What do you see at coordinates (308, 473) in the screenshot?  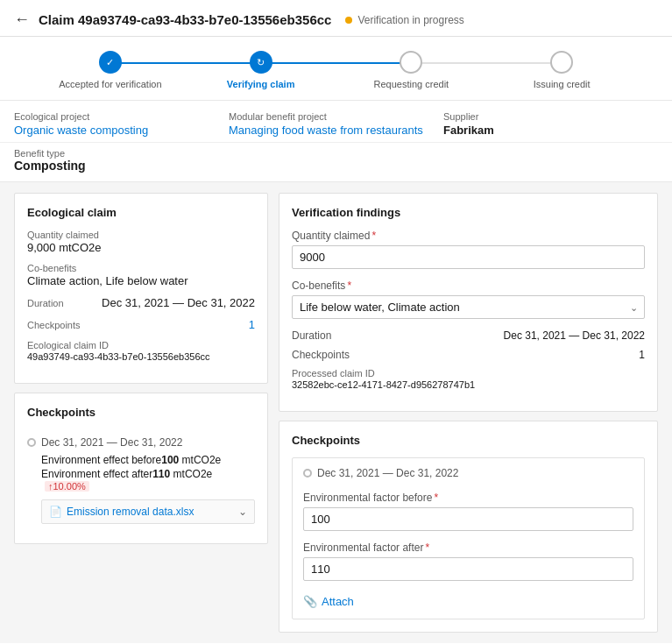 I see `right-checkpoint-circle-icon` at bounding box center [308, 473].